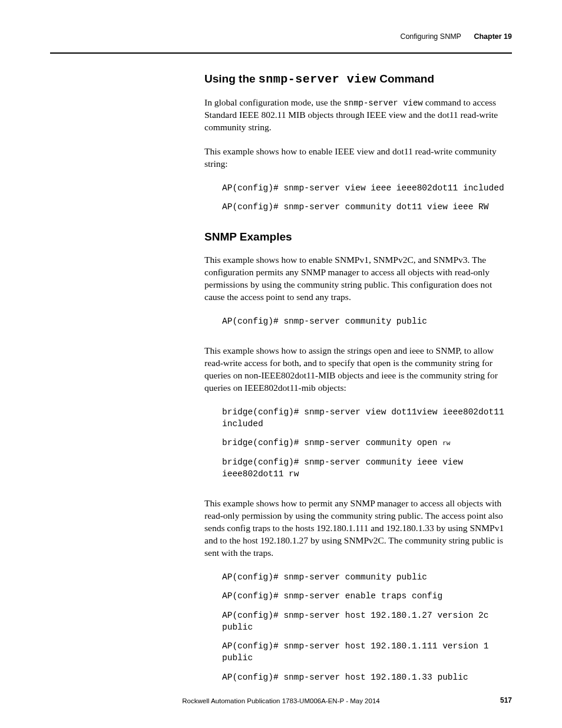  Describe the element at coordinates (232, 79) in the screenshot. I see `heading-text-pre: Using the` at that location.